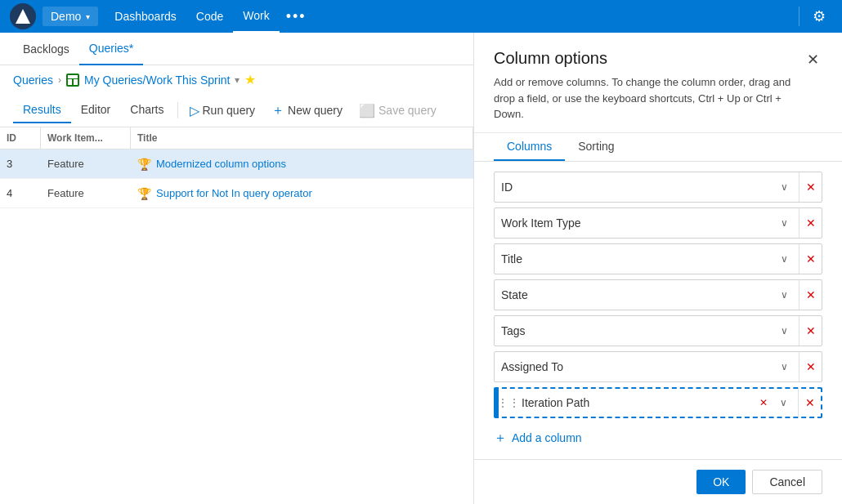 The width and height of the screenshot is (842, 504). Describe the element at coordinates (500, 438) in the screenshot. I see `add-icon: ＋` at that location.